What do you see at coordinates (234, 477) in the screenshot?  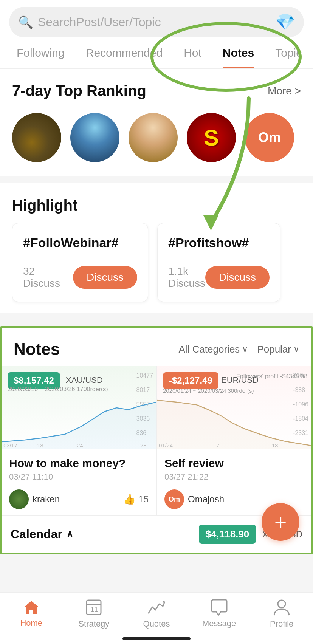 I see `note-card-date-2: 03/27 21:22` at bounding box center [234, 477].